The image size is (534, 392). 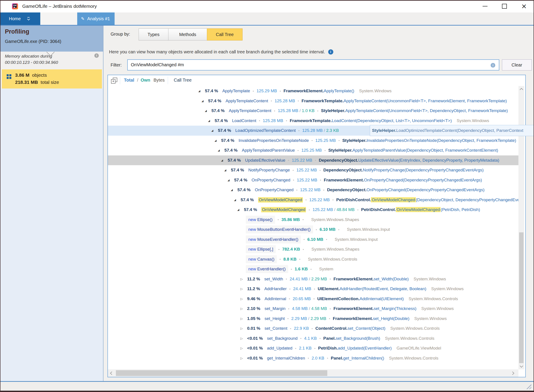 What do you see at coordinates (145, 80) in the screenshot?
I see `column-own: Own` at bounding box center [145, 80].